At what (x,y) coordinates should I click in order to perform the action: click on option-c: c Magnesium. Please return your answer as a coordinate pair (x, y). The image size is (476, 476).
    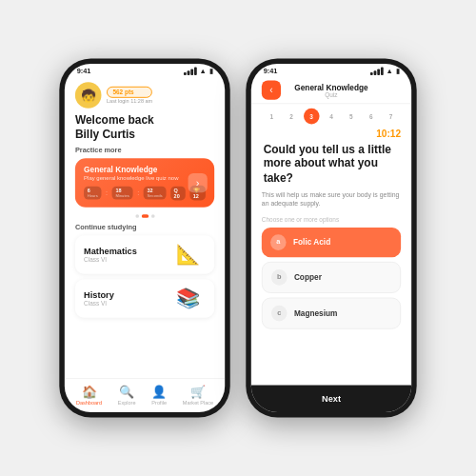
    Looking at the image, I should click on (331, 312).